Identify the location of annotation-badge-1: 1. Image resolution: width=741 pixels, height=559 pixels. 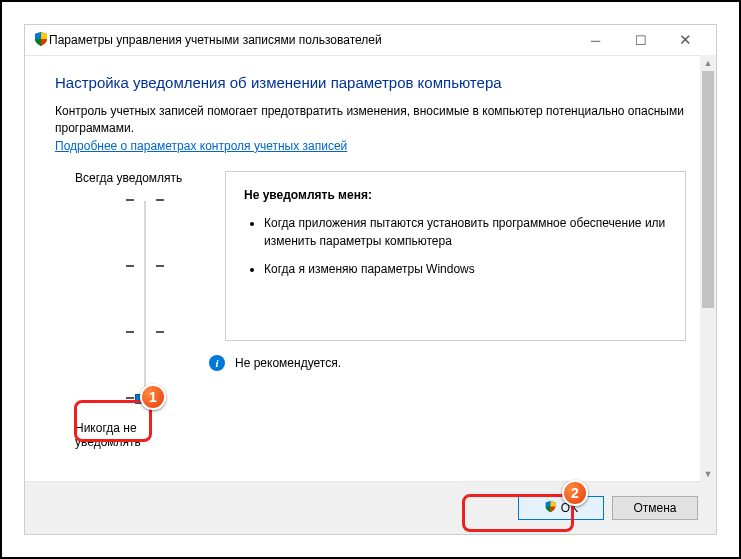
(153, 397).